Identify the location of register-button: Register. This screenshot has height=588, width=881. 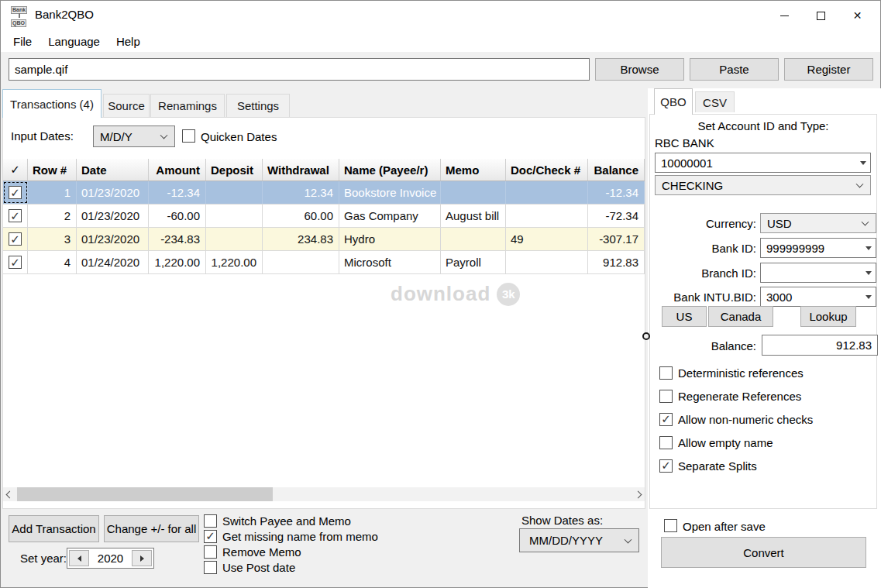
(829, 70).